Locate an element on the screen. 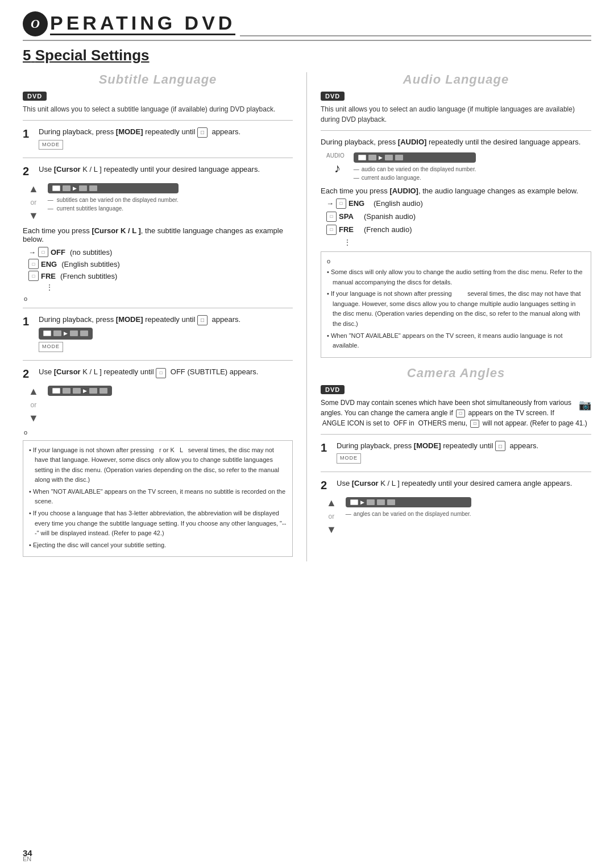 The height and width of the screenshot is (868, 614). audio-eng-desc: (English audio) is located at coordinates (398, 204).